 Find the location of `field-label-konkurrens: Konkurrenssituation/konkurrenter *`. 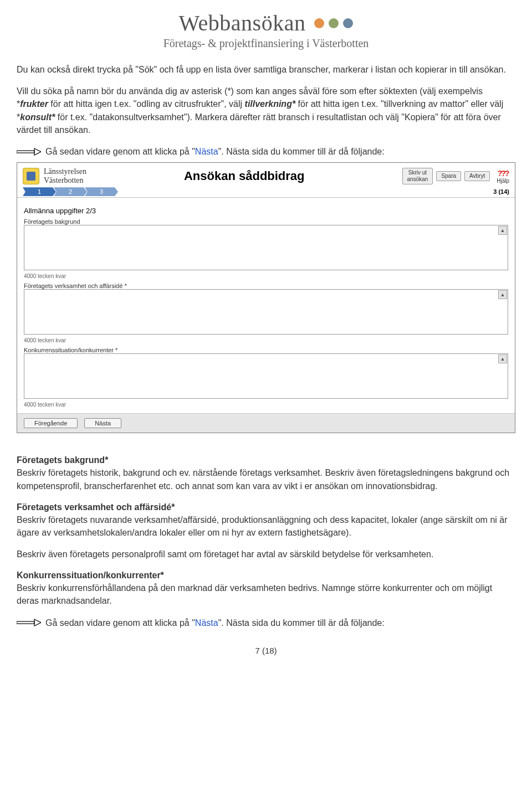

field-label-konkurrens: Konkurrenssituation/konkurrenter * is located at coordinates (266, 350).